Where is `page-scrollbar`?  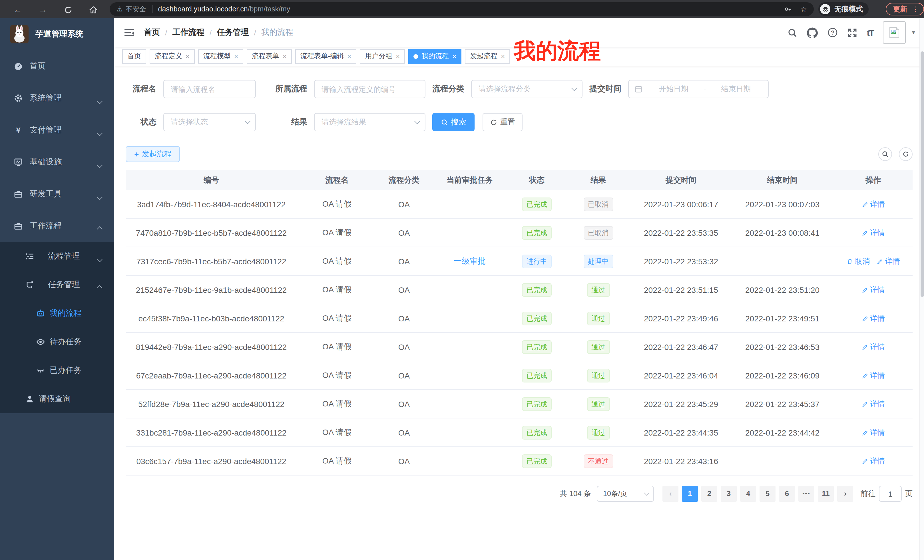 page-scrollbar is located at coordinates (922, 289).